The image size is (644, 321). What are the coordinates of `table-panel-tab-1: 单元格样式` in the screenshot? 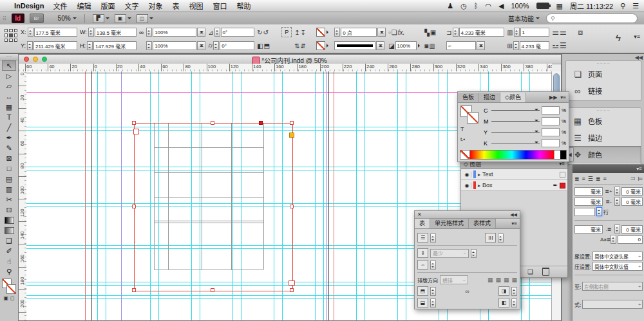 It's located at (450, 224).